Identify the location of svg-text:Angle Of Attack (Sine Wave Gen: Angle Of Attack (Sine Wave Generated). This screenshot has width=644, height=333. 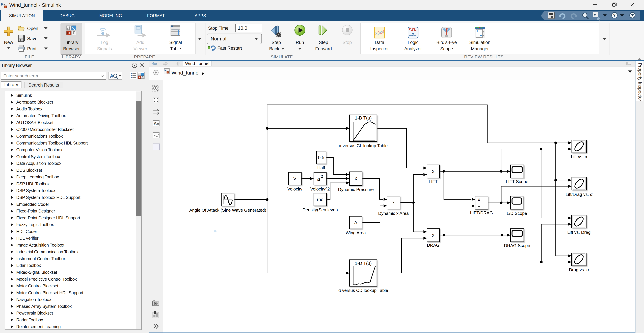
(228, 210).